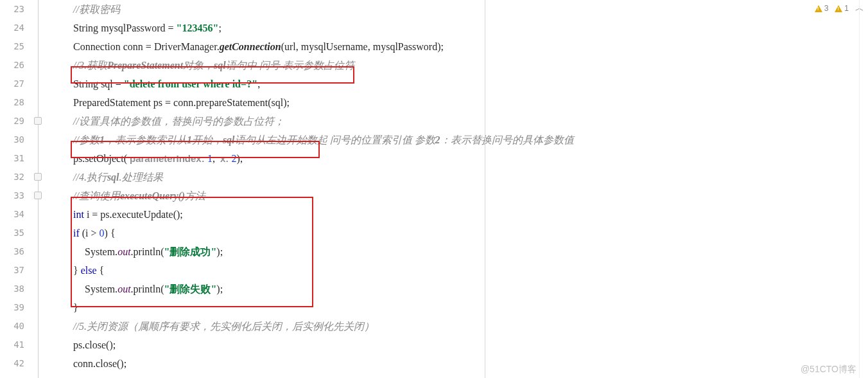 The width and height of the screenshot is (868, 378). Describe the element at coordinates (12, 103) in the screenshot. I see `line-number: 28` at that location.